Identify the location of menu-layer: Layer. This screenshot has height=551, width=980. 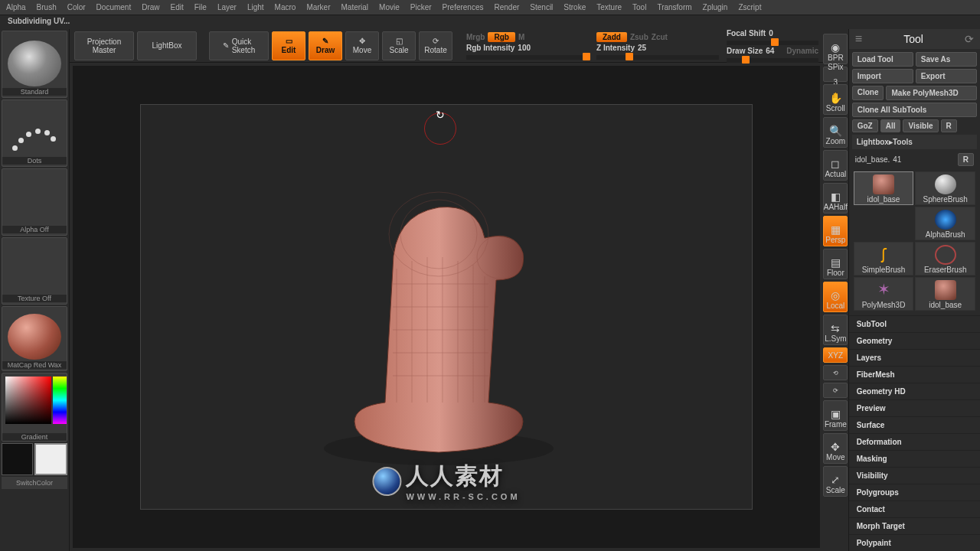
(227, 8).